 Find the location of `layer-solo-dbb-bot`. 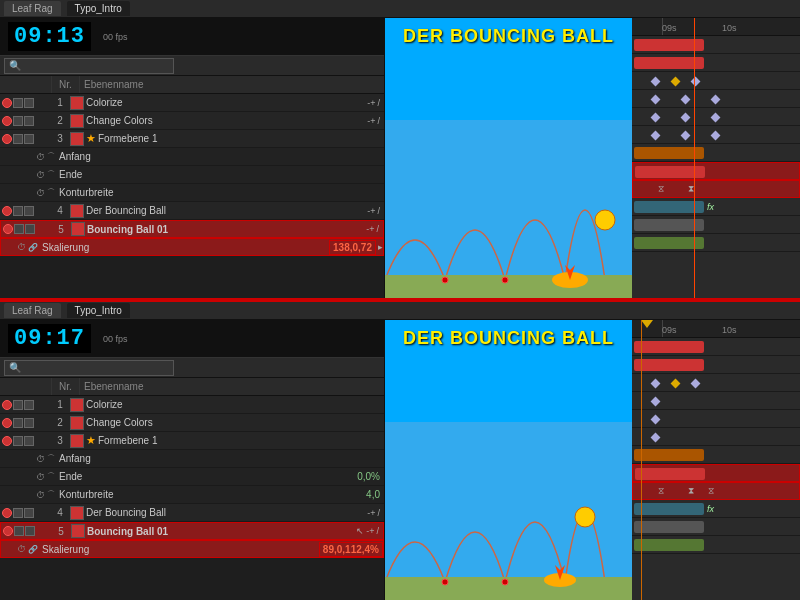

layer-solo-dbb-bot is located at coordinates (18, 513).